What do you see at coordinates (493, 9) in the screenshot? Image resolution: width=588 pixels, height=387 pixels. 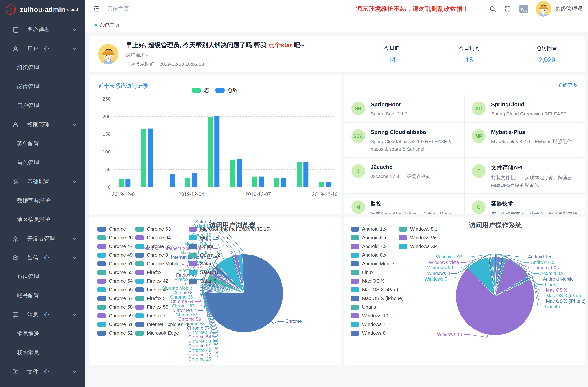 I see `search-icon` at bounding box center [493, 9].